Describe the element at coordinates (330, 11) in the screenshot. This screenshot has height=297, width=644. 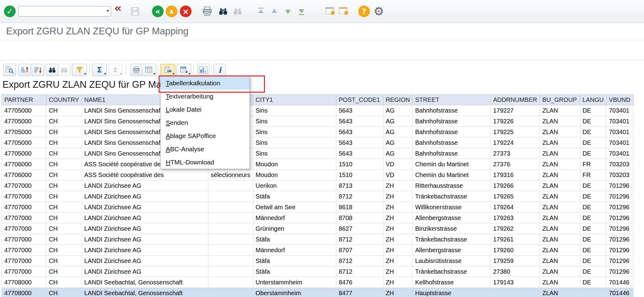
I see `new-session-button` at that location.